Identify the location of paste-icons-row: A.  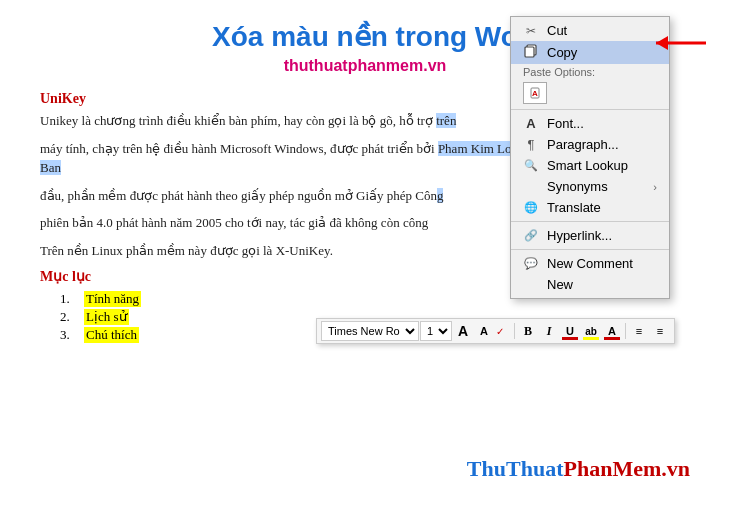
(590, 93).